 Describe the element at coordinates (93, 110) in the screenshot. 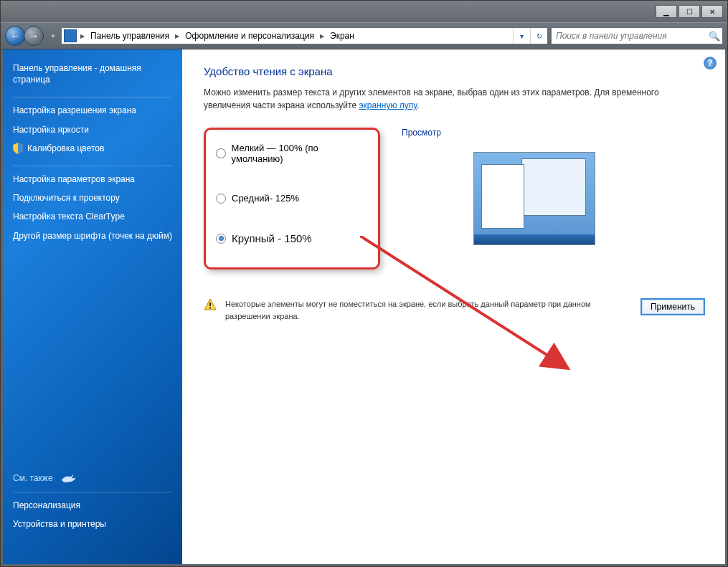

I see `sidebar-link-resolution: Настройка разрешения экрана` at that location.